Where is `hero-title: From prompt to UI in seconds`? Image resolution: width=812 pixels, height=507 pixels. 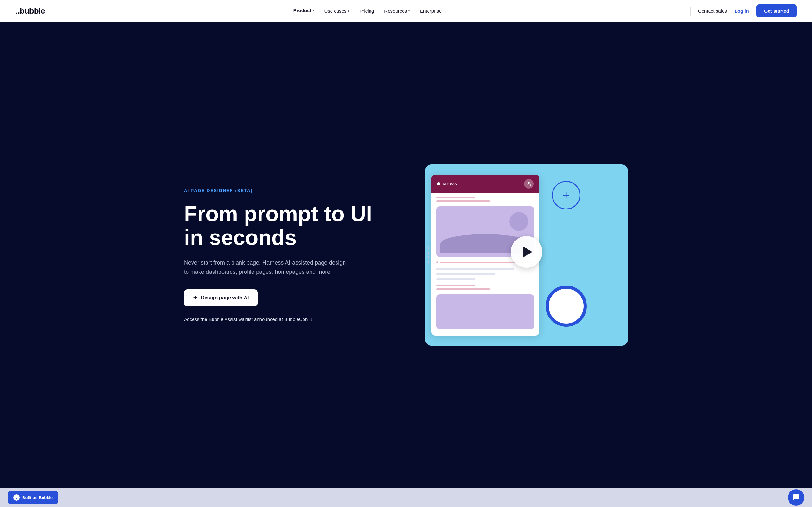
hero-title: From prompt to UI in seconds is located at coordinates (279, 226).